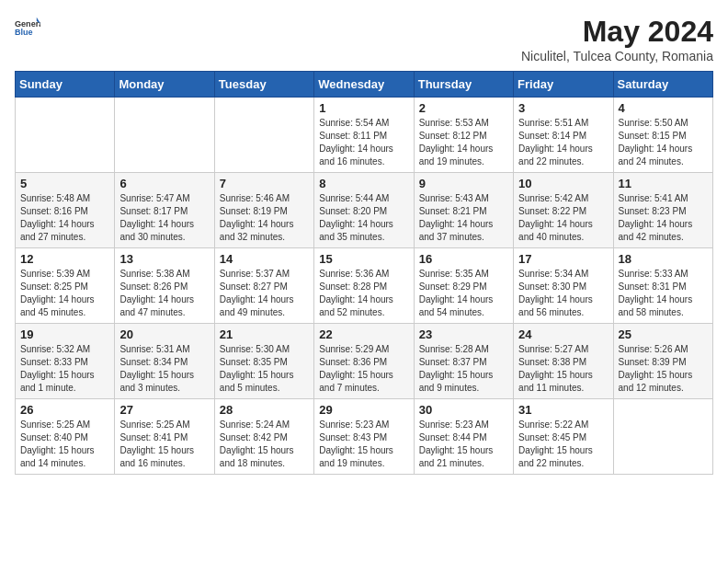 The height and width of the screenshot is (563, 728). I want to click on day-number: 4, so click(664, 109).